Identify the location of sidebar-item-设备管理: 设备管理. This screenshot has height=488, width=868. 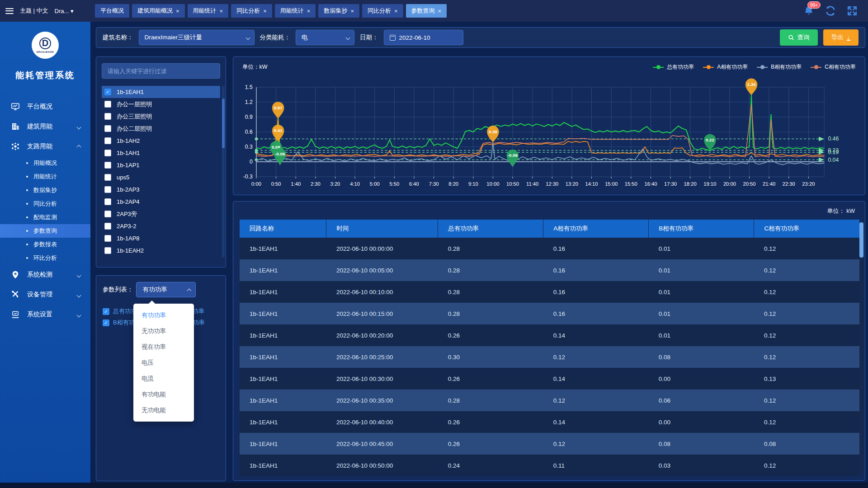
(45, 295).